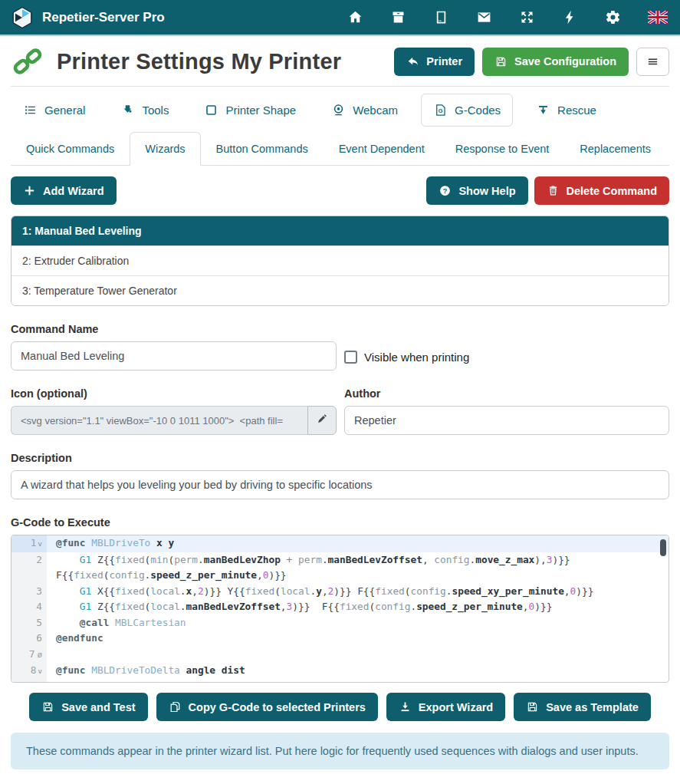 The height and width of the screenshot is (784, 680). What do you see at coordinates (32, 655) in the screenshot?
I see `line-number: 7` at bounding box center [32, 655].